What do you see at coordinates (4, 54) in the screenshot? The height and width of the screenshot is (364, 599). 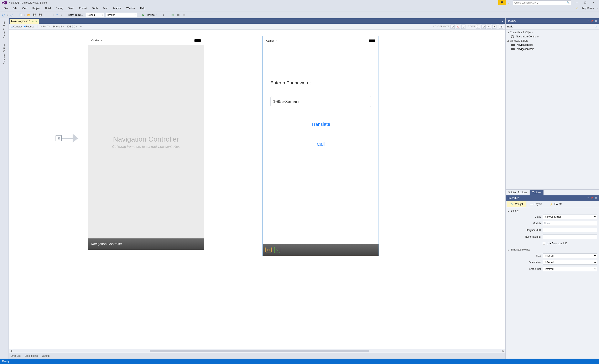 I see `document-outline-tab: Document Outline` at bounding box center [4, 54].